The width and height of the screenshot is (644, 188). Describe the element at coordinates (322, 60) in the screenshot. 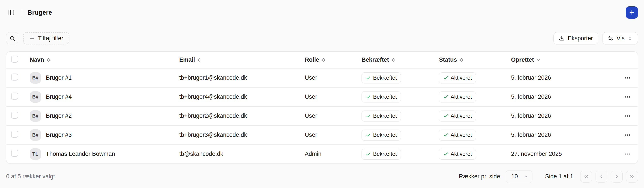

I see `table-header-row: Navn Email Rol` at that location.